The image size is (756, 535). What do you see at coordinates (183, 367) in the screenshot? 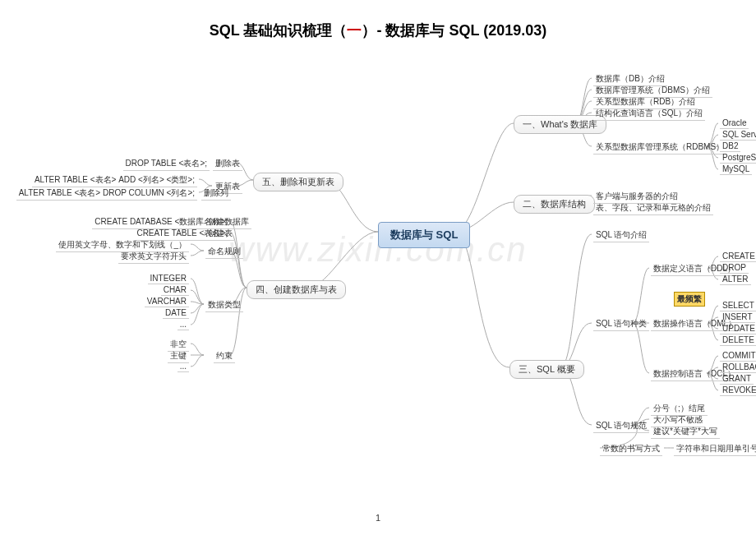
I see `cons-more: ...` at bounding box center [183, 367].